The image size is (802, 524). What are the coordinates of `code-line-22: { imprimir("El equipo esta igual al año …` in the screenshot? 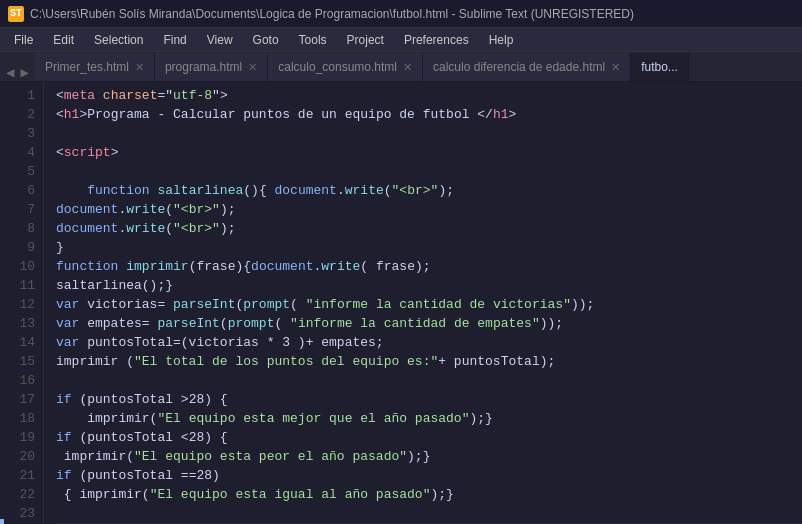 It's located at (429, 494).